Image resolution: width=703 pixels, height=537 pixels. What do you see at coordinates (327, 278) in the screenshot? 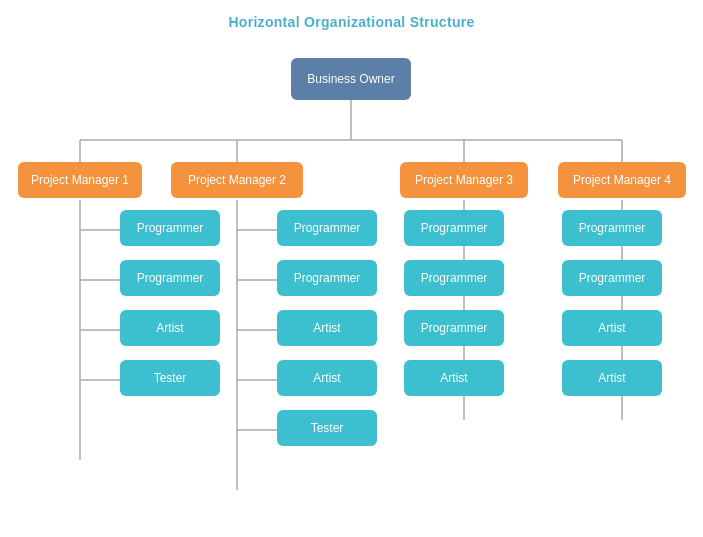
I see `pm2-child-2: Programmer` at bounding box center [327, 278].